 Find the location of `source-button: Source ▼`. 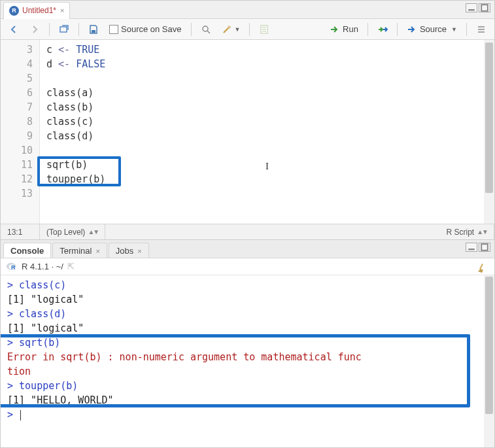

source-button: Source ▼ is located at coordinates (432, 29).